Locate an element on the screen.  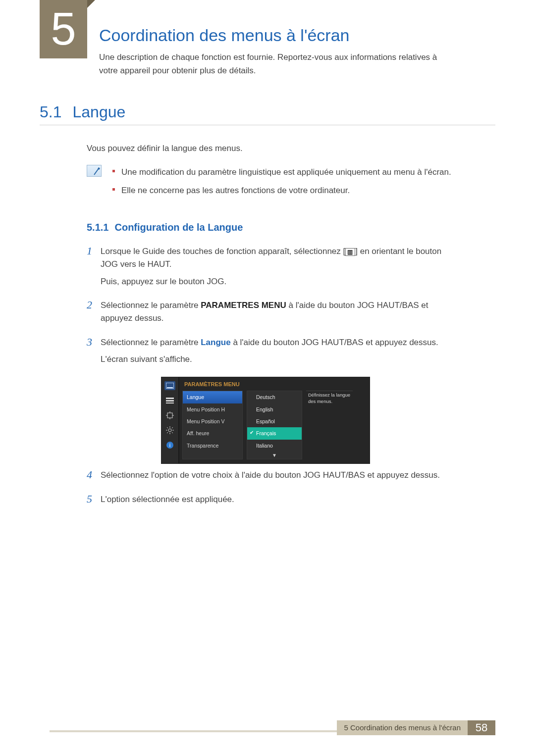
note-item: Une modification du paramètre linguistiq… is located at coordinates (285, 172).